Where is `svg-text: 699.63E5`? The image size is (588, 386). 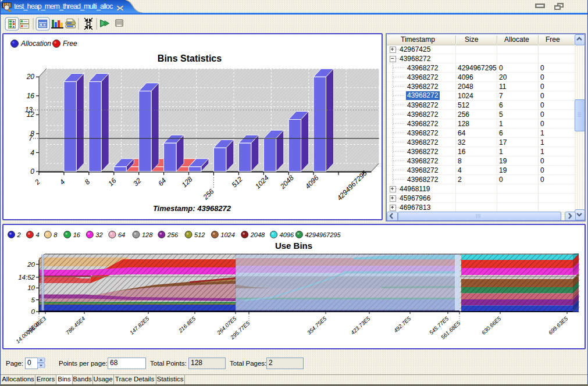
svg-text: 699.63E5 is located at coordinates (558, 326).